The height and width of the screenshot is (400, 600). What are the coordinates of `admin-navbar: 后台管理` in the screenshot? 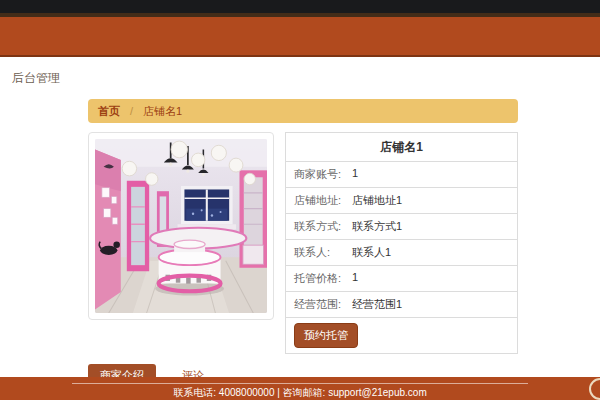 It's located at (300, 78).